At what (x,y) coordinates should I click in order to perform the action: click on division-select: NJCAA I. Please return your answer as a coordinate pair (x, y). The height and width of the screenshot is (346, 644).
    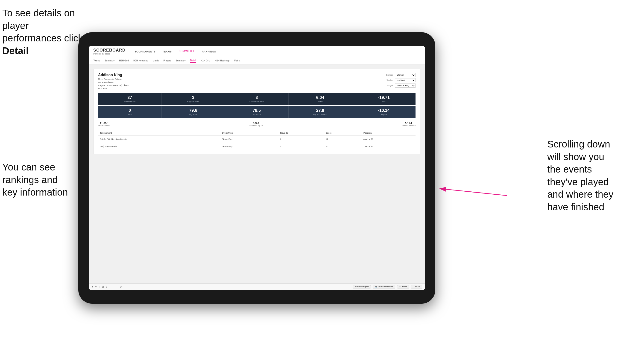
    Looking at the image, I should click on (405, 80).